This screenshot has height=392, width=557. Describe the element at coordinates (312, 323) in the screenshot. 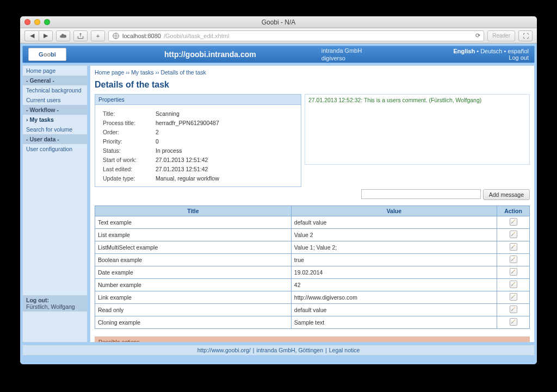

I see `table-row: Cloning exampleSample text` at that location.